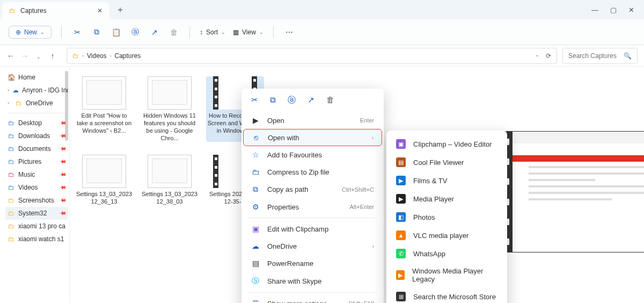 This screenshot has width=644, height=303. Describe the element at coordinates (97, 56) in the screenshot. I see `breadcrumb: Videos` at that location.